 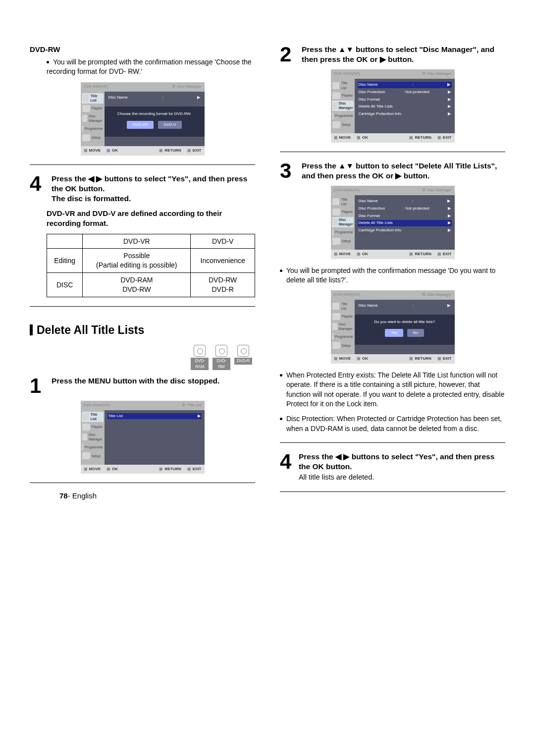 I want to click on page-footer: 78- English, so click(x=78, y=496).